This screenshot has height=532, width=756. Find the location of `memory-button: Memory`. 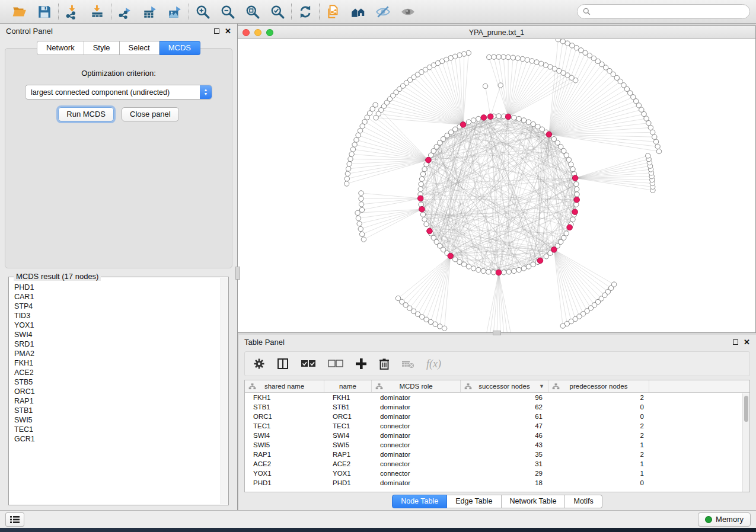

memory-button: Memory is located at coordinates (725, 520).